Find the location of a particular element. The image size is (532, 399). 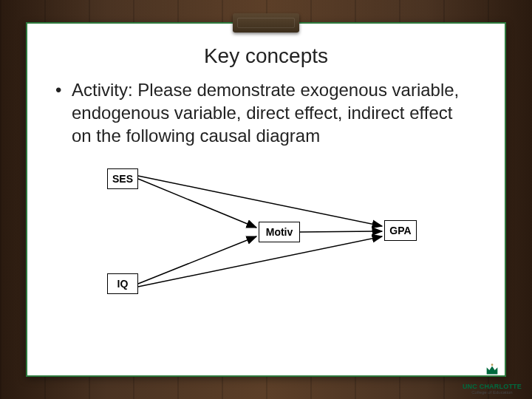

logo-unit: College of Education is located at coordinates (492, 392).